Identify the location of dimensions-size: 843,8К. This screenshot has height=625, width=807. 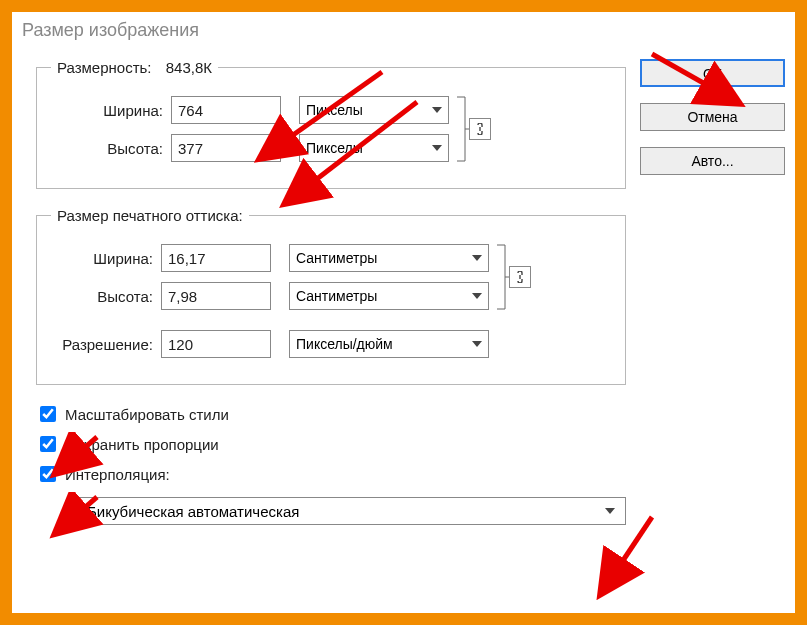
(189, 68).